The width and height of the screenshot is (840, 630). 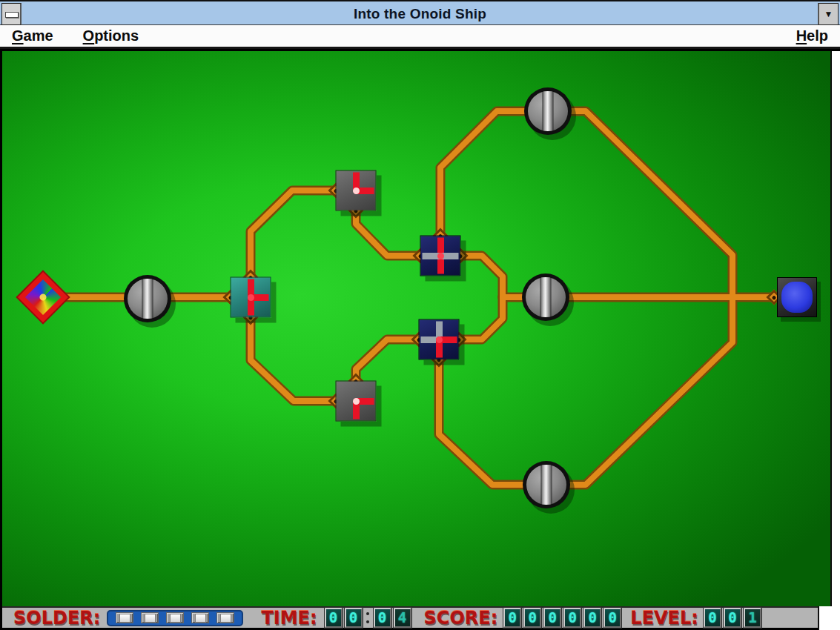 What do you see at coordinates (797, 297) in the screenshot?
I see `target-port` at bounding box center [797, 297].